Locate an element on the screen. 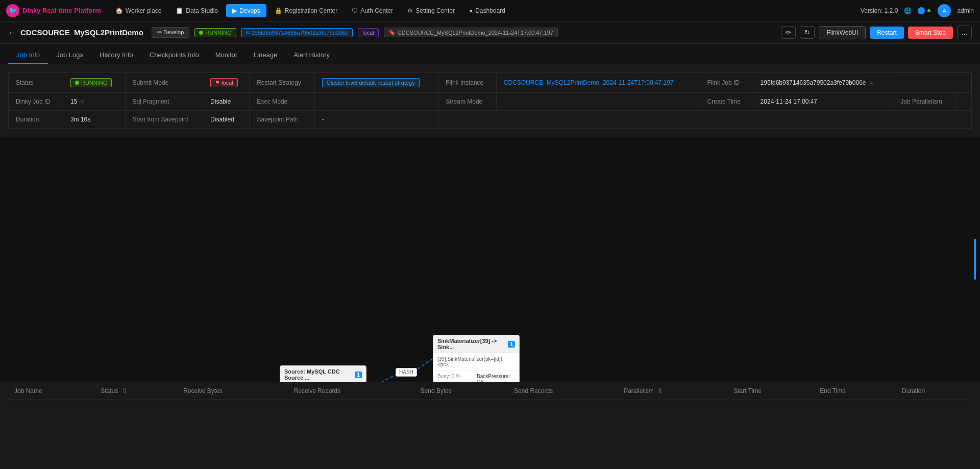  more-button: ... is located at coordinates (965, 33).